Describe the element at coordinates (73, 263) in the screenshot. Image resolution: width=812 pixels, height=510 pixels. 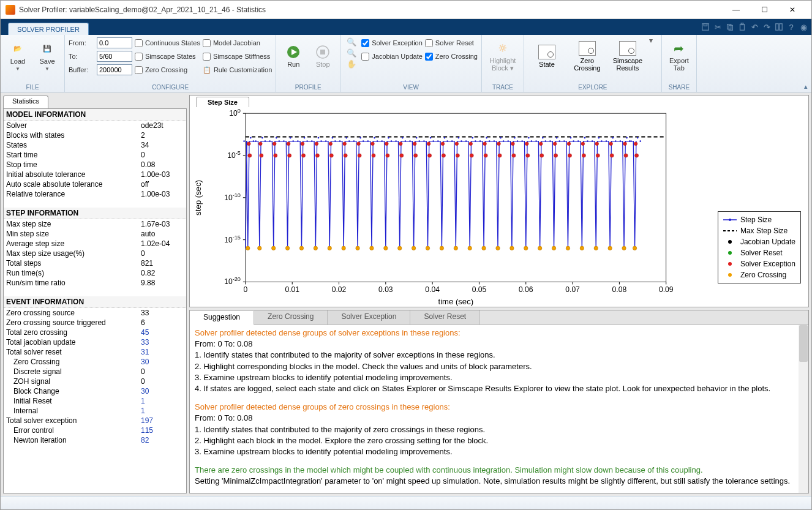
I see `stats-key: Total steps` at that location.